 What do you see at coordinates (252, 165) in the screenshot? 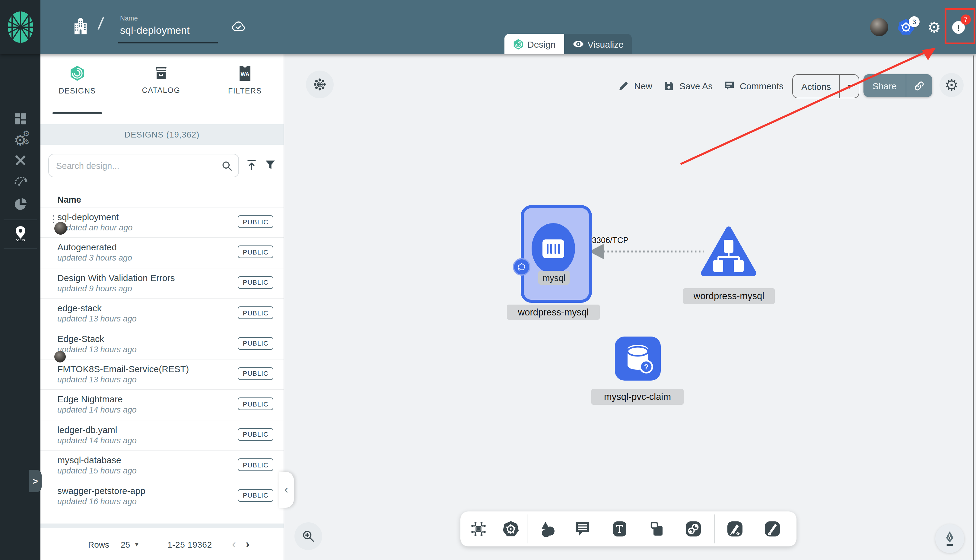
I see `upload-design-icon` at bounding box center [252, 165].